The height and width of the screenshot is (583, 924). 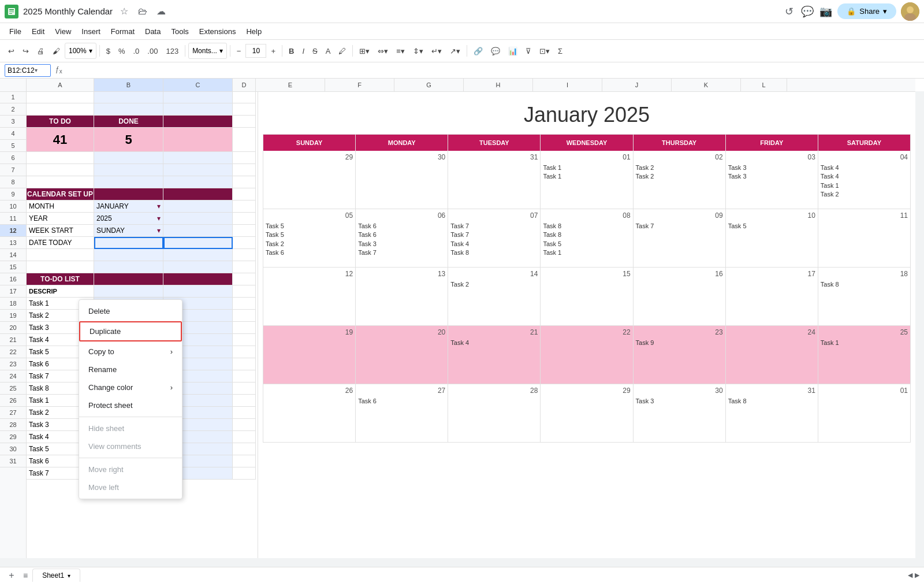 What do you see at coordinates (680, 413) in the screenshot?
I see `cal-day-jan30: 30Task 3` at bounding box center [680, 413].